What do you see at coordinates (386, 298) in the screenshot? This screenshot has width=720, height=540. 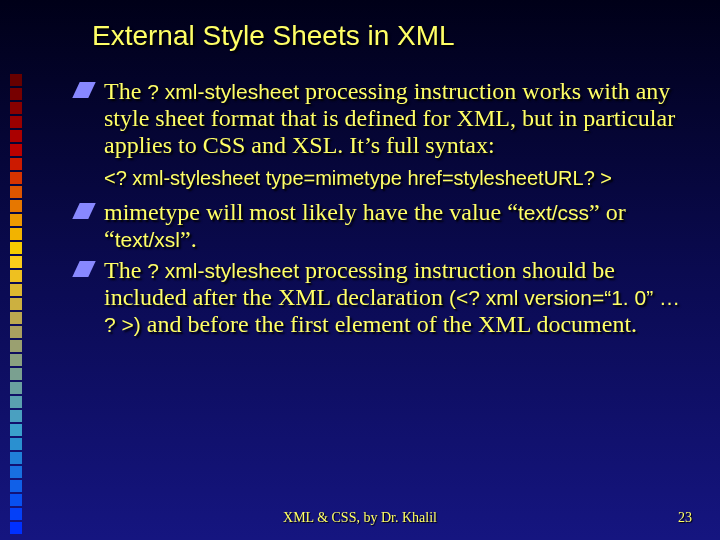 I see `bullet-3: The ? xml-stylesheet processing instruct…` at bounding box center [386, 298].